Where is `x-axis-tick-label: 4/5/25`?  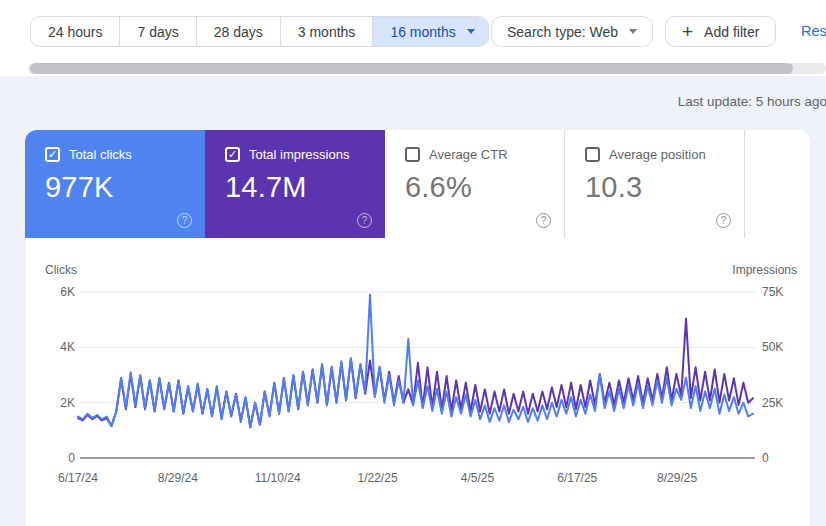 x-axis-tick-label: 4/5/25 is located at coordinates (478, 478).